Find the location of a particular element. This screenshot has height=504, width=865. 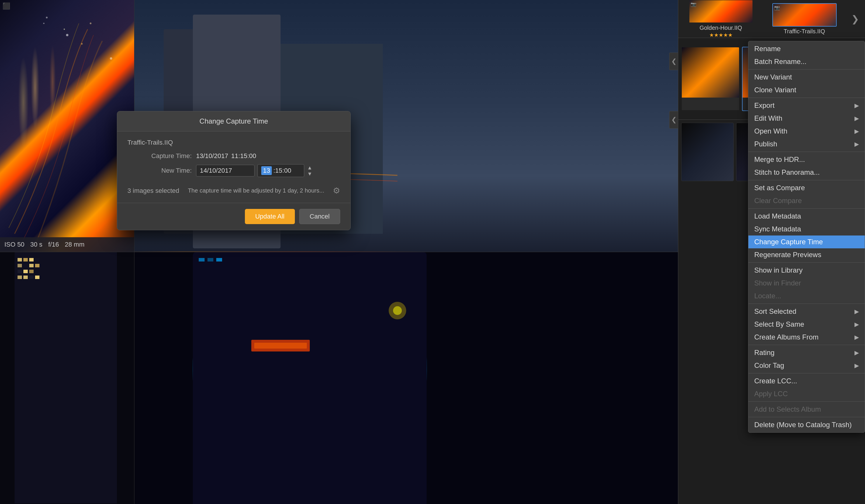

menu-item-label-load-metadata: Load Metadata is located at coordinates (778, 216).